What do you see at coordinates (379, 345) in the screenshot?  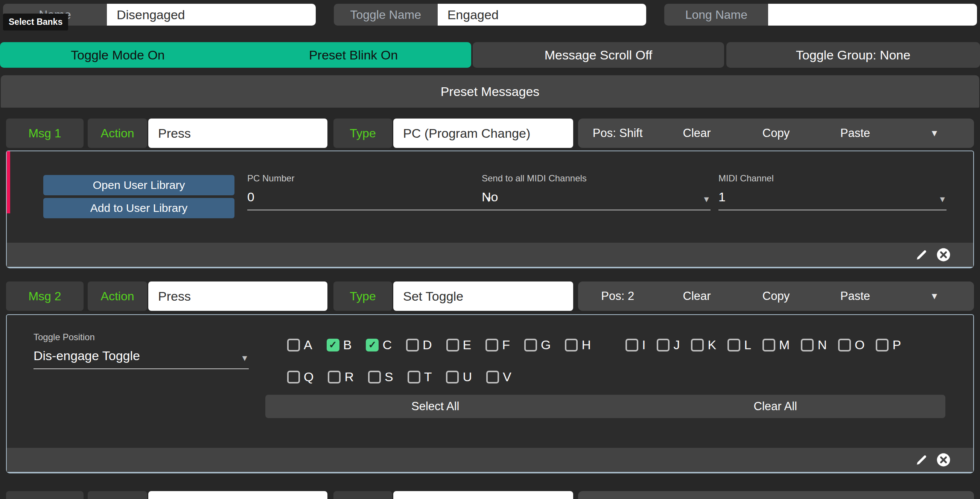 I see `preset-checkbox-c: ✓C` at bounding box center [379, 345].